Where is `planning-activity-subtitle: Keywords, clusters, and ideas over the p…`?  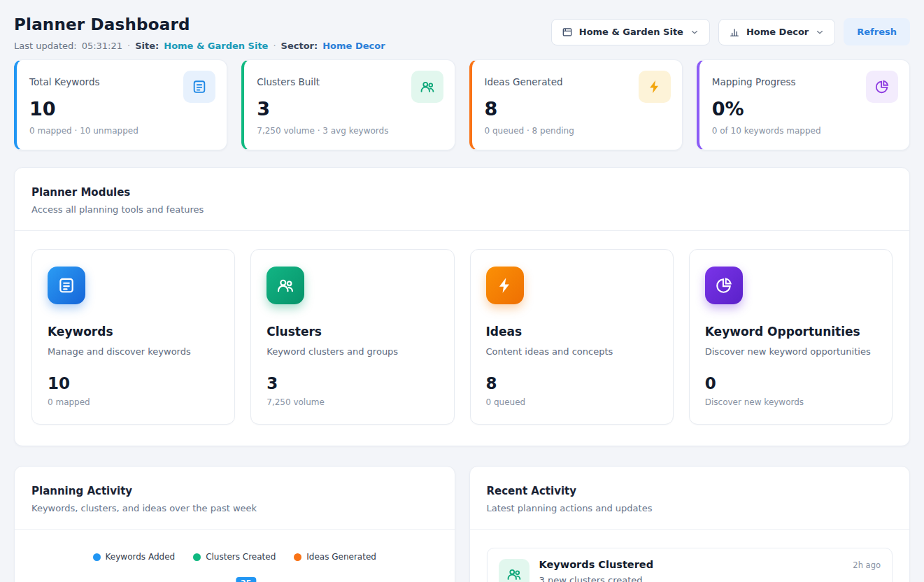
planning-activity-subtitle: Keywords, clusters, and ideas over the p… is located at coordinates (235, 508).